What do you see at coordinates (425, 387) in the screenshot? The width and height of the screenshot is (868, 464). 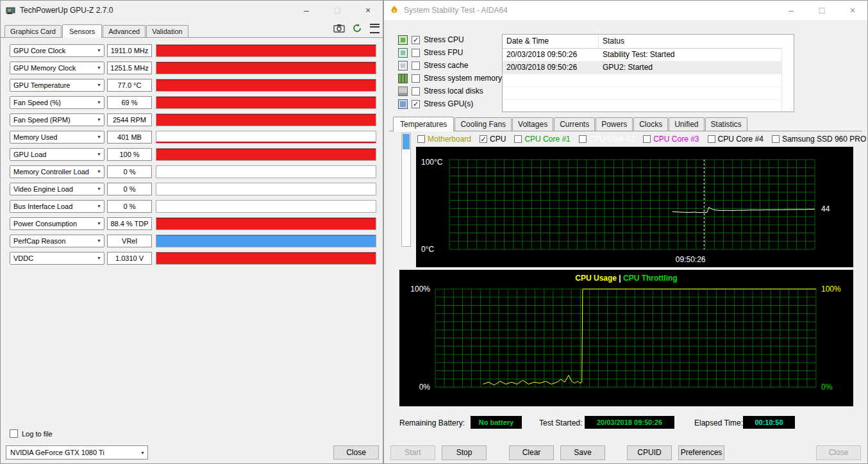 I see `svg-text: 0%` at bounding box center [425, 387].